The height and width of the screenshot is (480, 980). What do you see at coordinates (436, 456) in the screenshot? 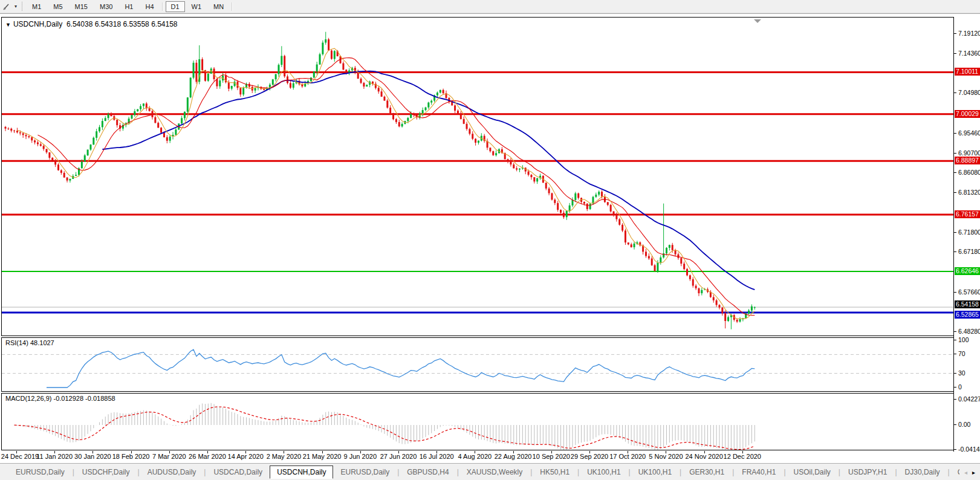
I see `time-tick: 16 Jul 2020` at bounding box center [436, 456].